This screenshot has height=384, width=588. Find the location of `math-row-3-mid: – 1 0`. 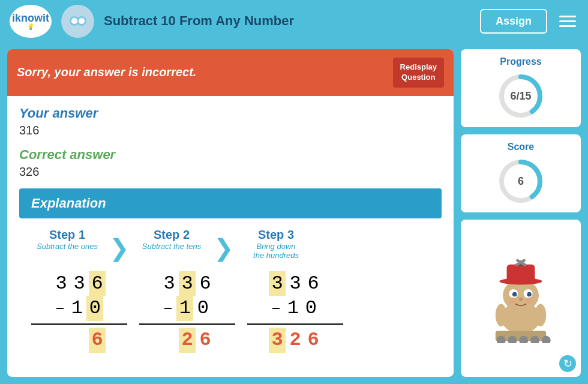

math-row-3-mid: – 1 0 is located at coordinates (295, 308).